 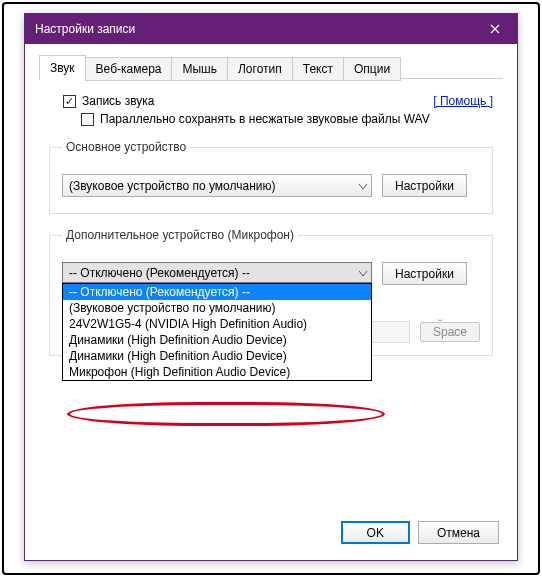 I want to click on primary-device-select: (Звуковое устройство по умолчанию), so click(x=217, y=186).